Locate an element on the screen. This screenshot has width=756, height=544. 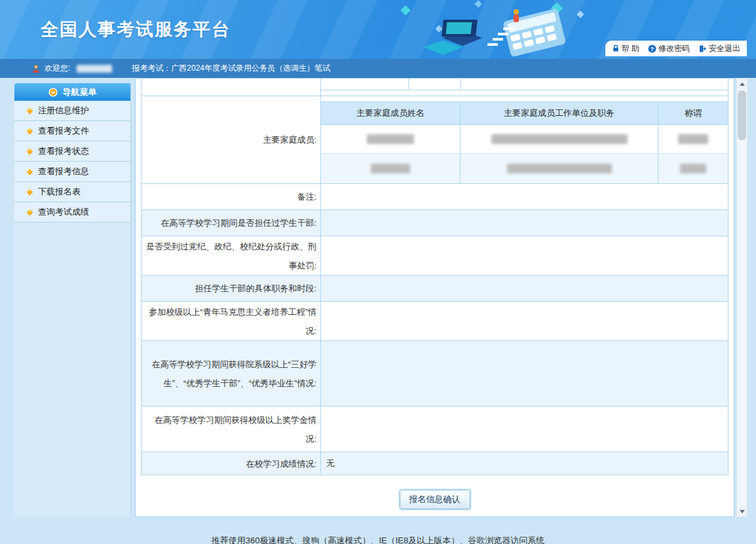
arrow-down-icon is located at coordinates (742, 512).